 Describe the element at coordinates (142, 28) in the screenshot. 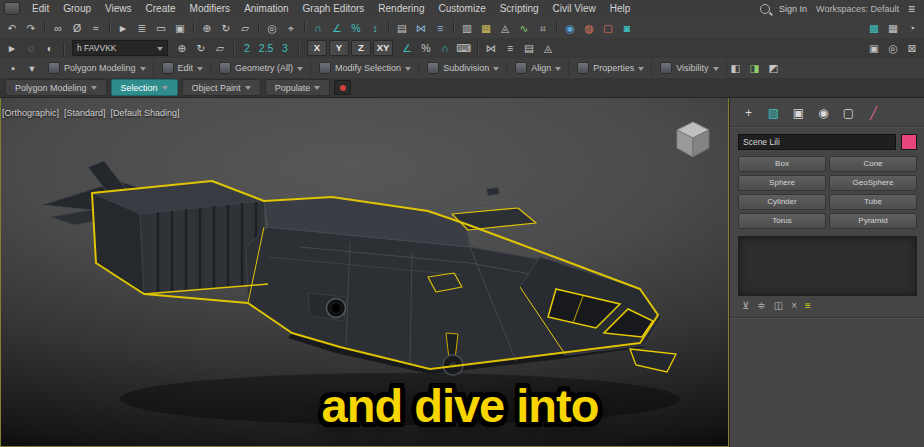

I see `select-by-name-icon: ≣` at that location.